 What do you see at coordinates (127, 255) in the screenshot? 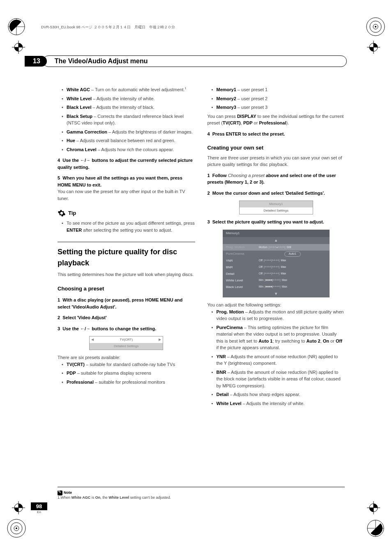
I see `section-heading: Setting the picture quality for disc pla…` at bounding box center [127, 255].